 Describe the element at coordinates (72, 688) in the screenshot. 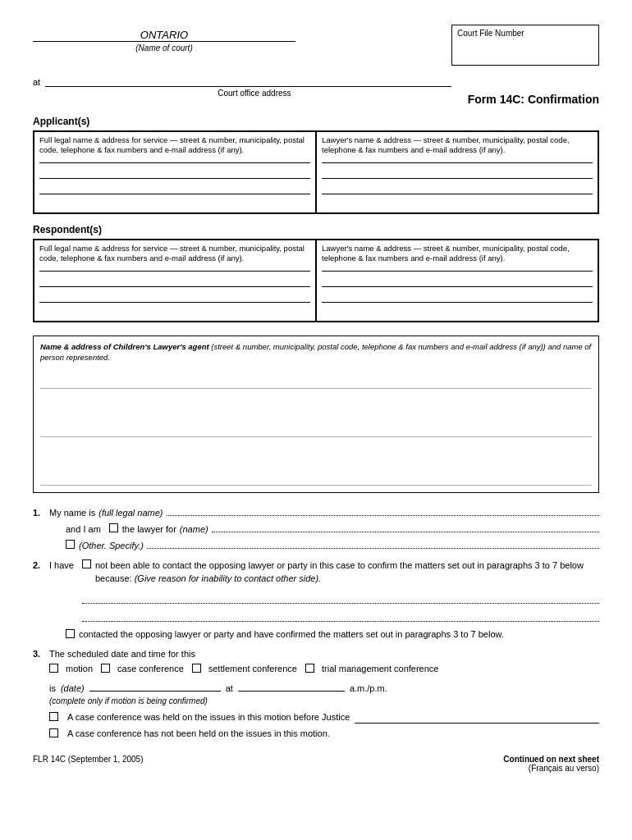

I see `item3-date-italic: (date)` at that location.